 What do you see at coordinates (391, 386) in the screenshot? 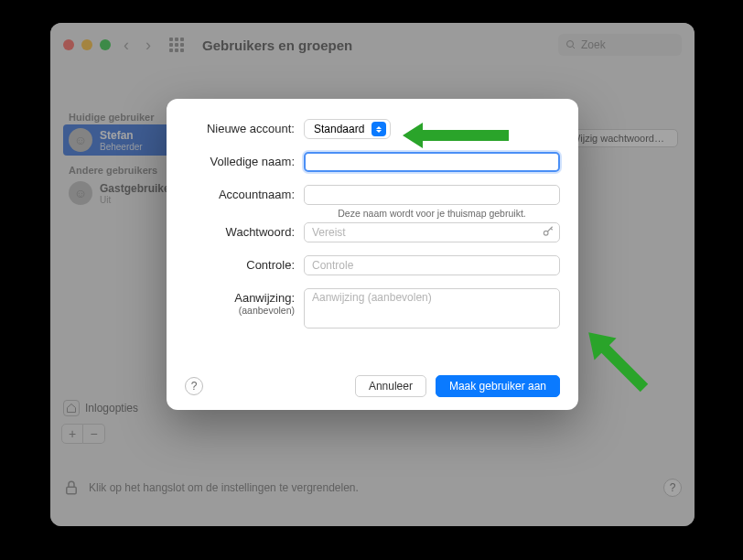
I see `cancel-button: Annuleer` at bounding box center [391, 386].